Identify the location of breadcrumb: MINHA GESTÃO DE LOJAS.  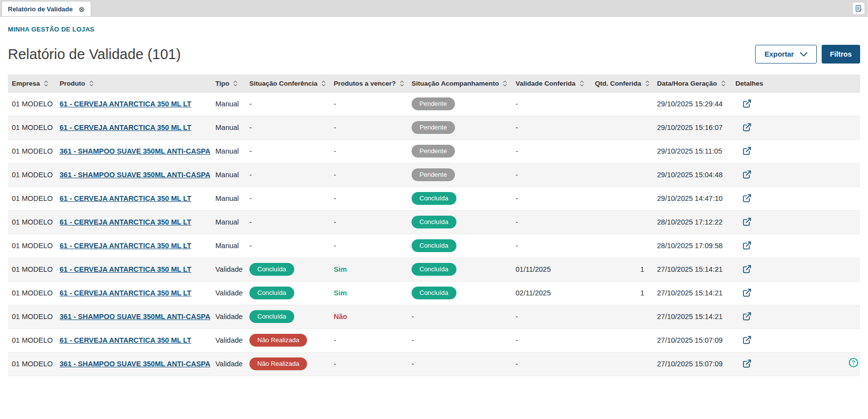
(51, 30).